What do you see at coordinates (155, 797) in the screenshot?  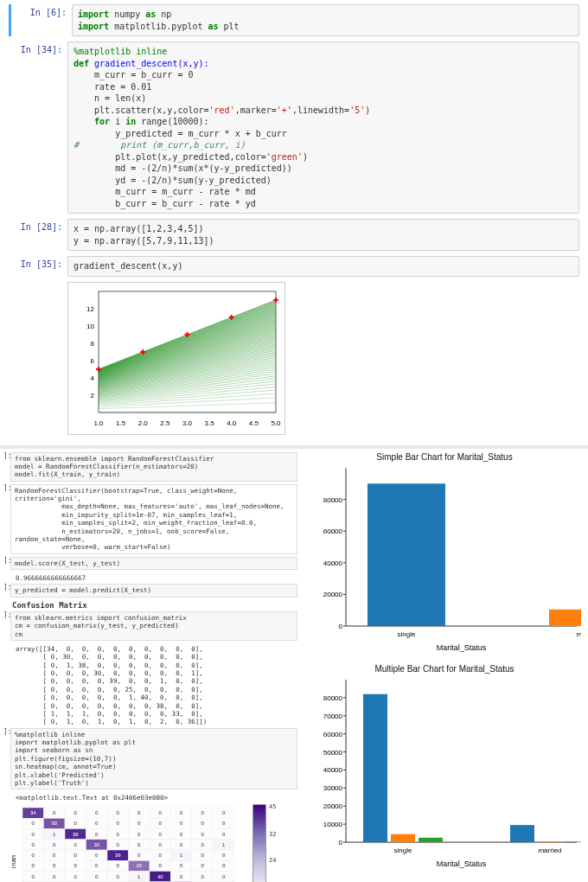 I see `mini-out-10: <matplotlib.text.Text at 0x2406e03e080>` at bounding box center [155, 797].